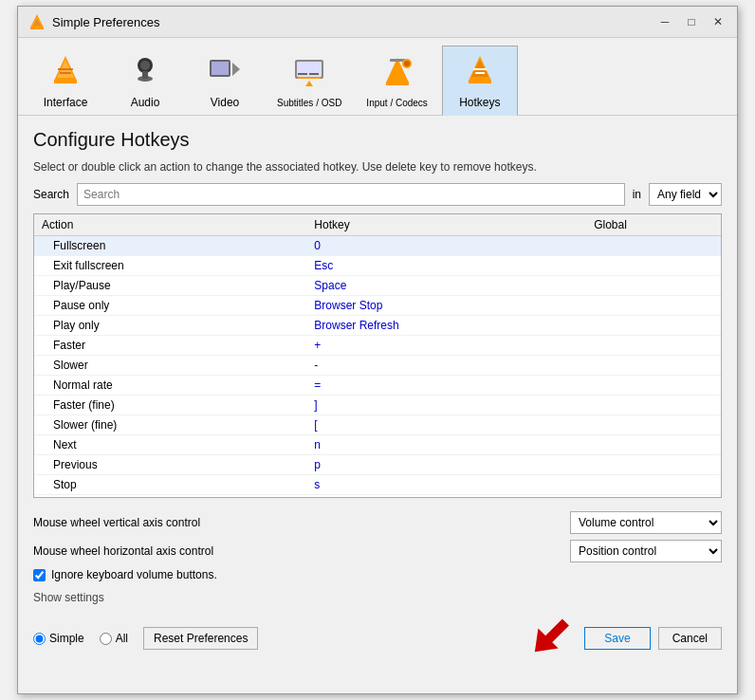 This screenshot has width=755, height=700. I want to click on action-cell: Fullscreen, so click(171, 247).